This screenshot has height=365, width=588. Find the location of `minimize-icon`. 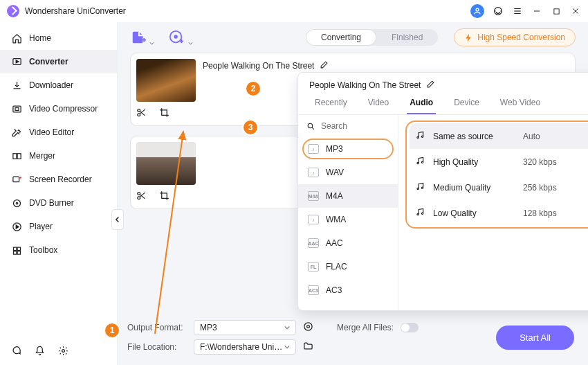

minimize-icon is located at coordinates (537, 11).